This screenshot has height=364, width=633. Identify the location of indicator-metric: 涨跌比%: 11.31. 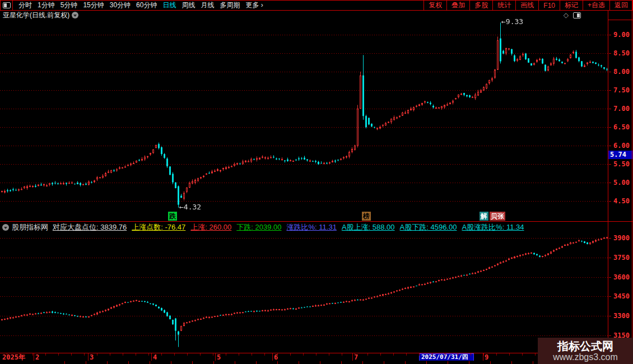
(311, 227).